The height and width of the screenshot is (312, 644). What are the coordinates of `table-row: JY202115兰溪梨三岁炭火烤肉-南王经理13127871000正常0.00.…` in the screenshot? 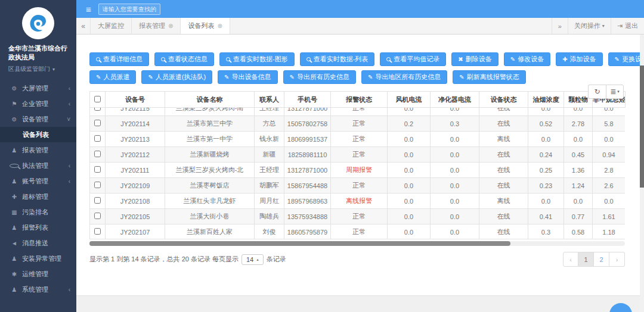 It's located at (358, 112).